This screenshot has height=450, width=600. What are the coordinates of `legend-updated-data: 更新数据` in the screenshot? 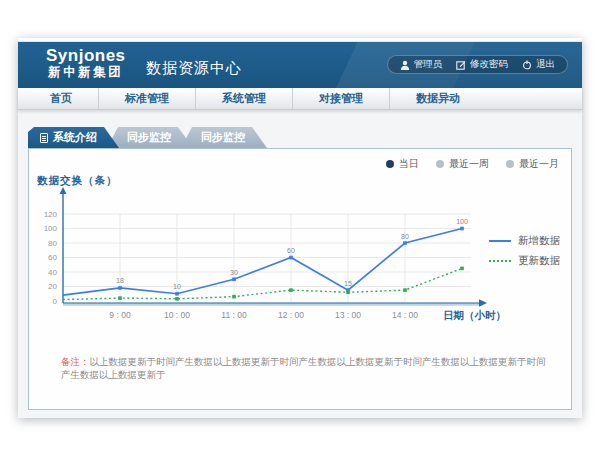 It's located at (524, 261).